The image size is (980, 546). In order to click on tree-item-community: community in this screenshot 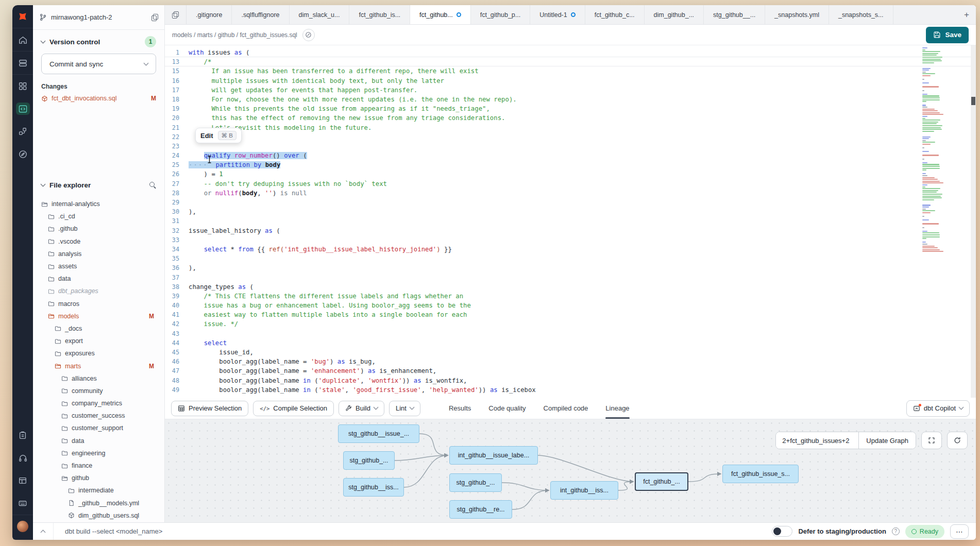, I will do `click(99, 391)`.